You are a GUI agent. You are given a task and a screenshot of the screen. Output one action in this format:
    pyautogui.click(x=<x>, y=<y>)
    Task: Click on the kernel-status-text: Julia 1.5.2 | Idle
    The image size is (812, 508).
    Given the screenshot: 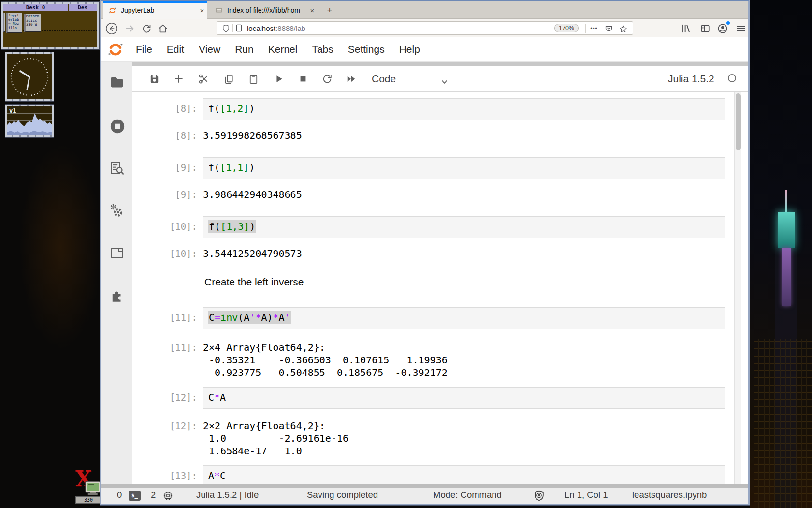 What is the action you would take?
    pyautogui.click(x=227, y=495)
    